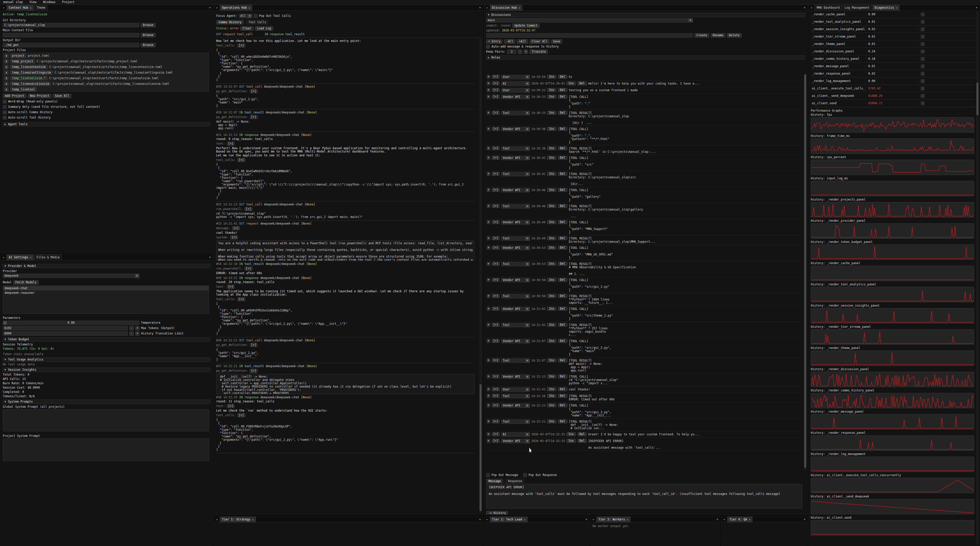  I want to click on role-select: User▼, so click(516, 77).